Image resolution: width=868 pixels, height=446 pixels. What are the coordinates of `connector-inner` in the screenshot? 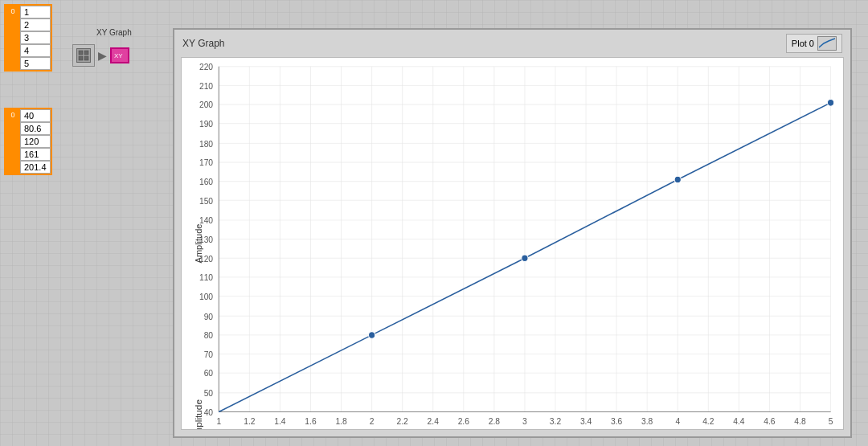 It's located at (84, 55).